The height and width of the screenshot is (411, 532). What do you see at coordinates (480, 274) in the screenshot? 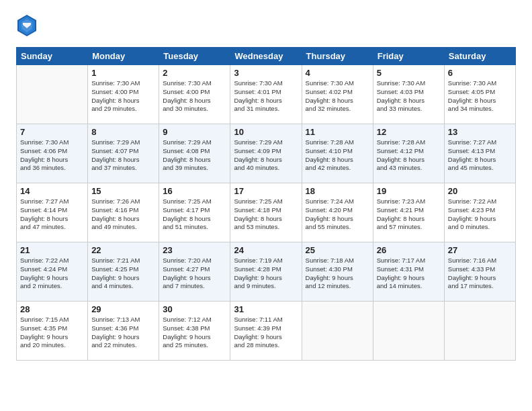
I see `cell-info: Sunrise: 7:16 AM Sunset: 4:33 PM Dayligh…` at bounding box center [480, 274].